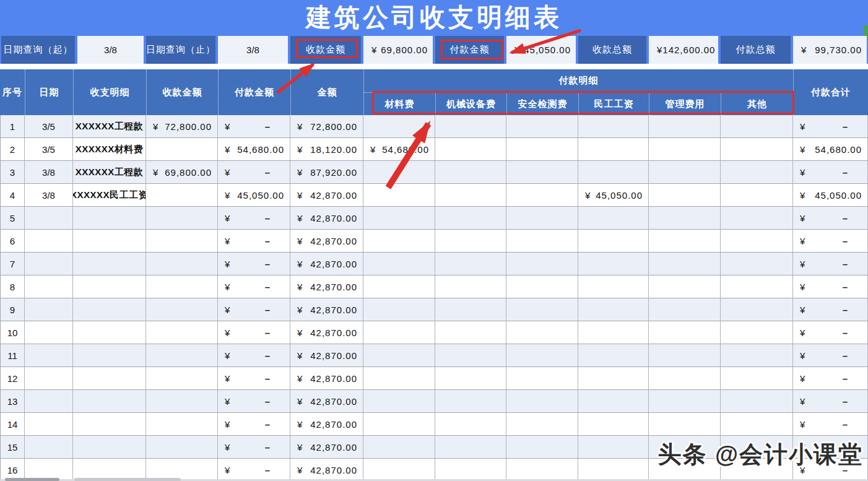  I want to click on cell-seq: 7, so click(12, 264).